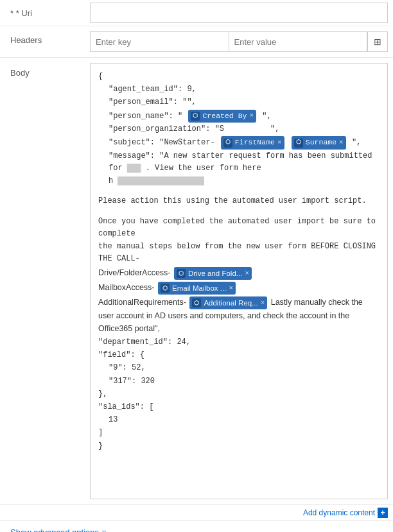 This screenshot has height=532, width=393. I want to click on uri-label-text: * Uri, so click(24, 13).